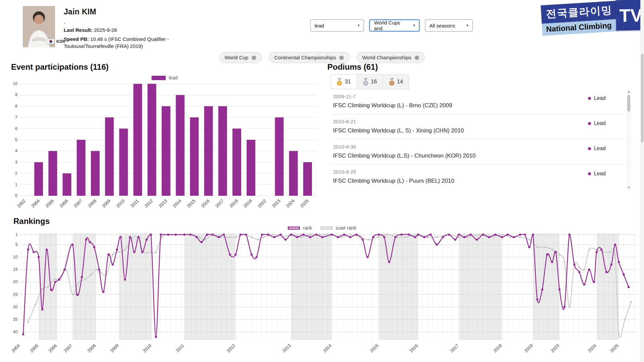  What do you see at coordinates (642, 181) in the screenshot?
I see `page-scrollbar` at bounding box center [642, 181].